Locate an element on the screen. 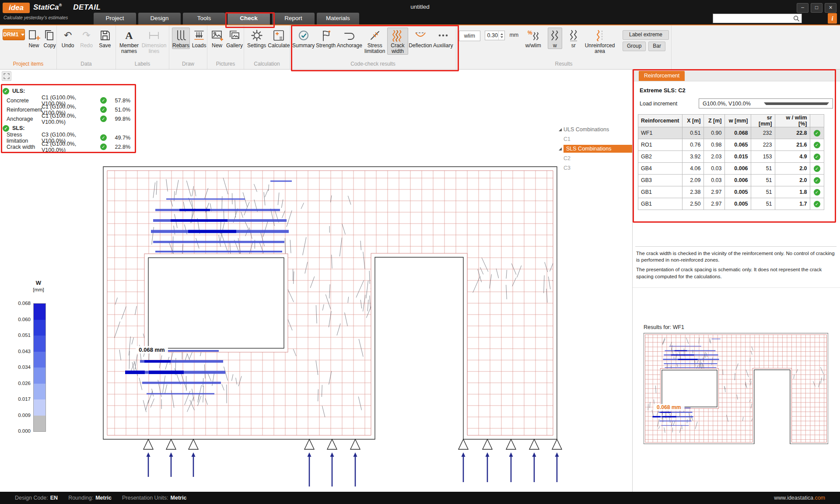 Image resolution: width=840 pixels, height=504 pixels. tab-reinforcement: Reinforcement is located at coordinates (662, 76).